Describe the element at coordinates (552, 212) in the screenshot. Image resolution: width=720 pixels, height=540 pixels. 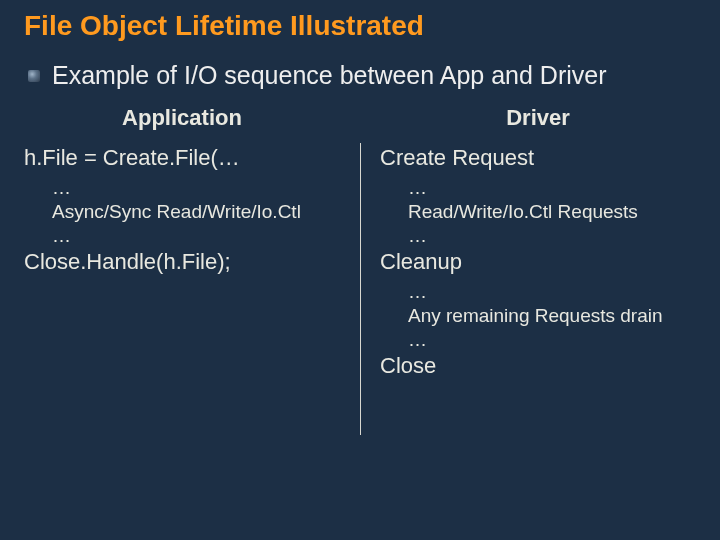
I see `drv-sub: Read/Write/Io.Ctl Requests` at that location.